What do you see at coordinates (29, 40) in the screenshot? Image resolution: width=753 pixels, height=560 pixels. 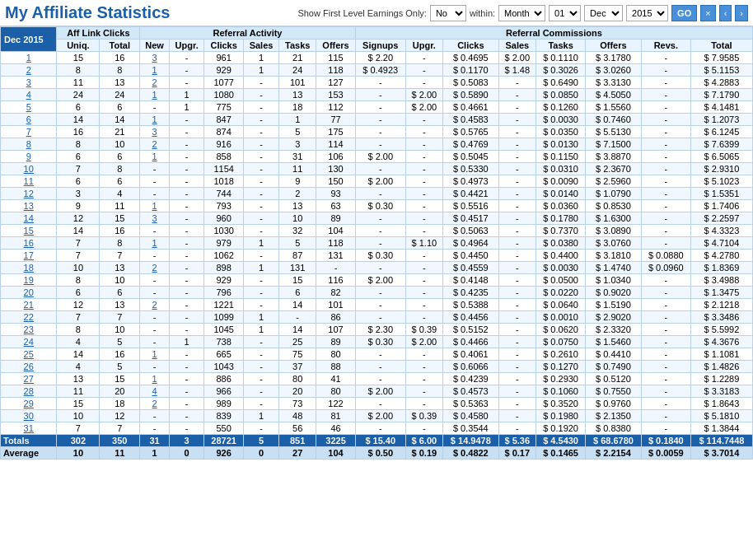 I see `month-header: Dec 2015` at bounding box center [29, 40].